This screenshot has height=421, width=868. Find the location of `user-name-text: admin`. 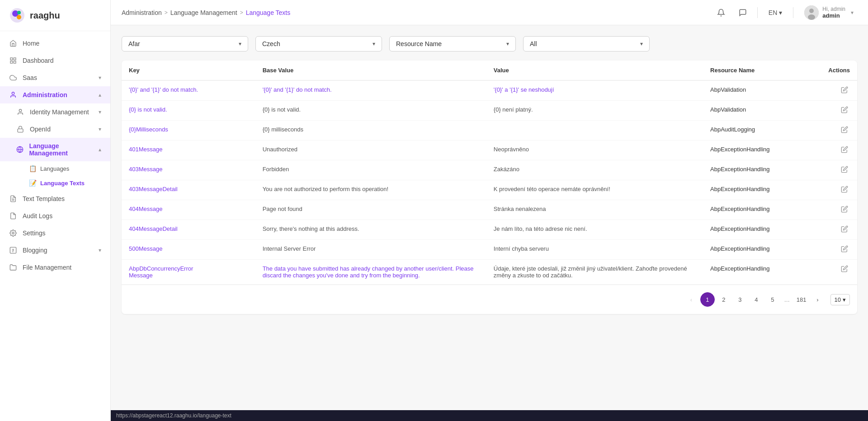

user-name-text: admin is located at coordinates (834, 16).